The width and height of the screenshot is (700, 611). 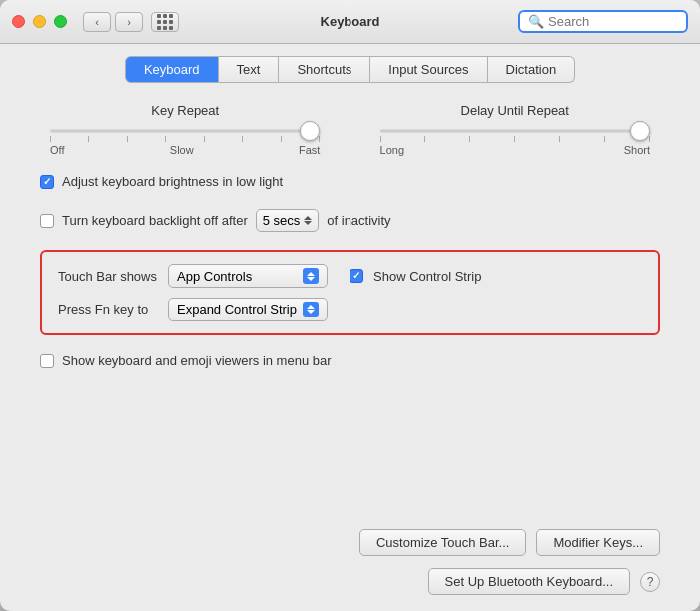 I want to click on backlight-off-prefix: Turn keyboard backlight off after, so click(x=155, y=220).